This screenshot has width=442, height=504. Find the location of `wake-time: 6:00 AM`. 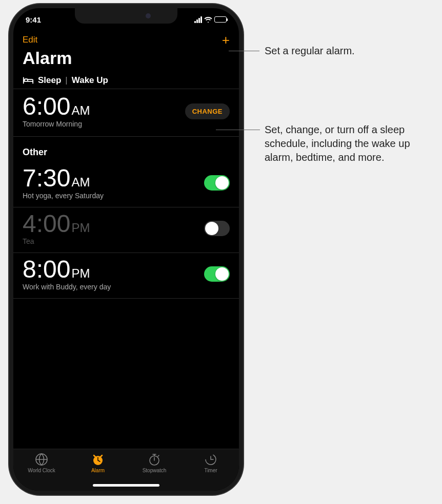

wake-time: 6:00 AM is located at coordinates (56, 107).